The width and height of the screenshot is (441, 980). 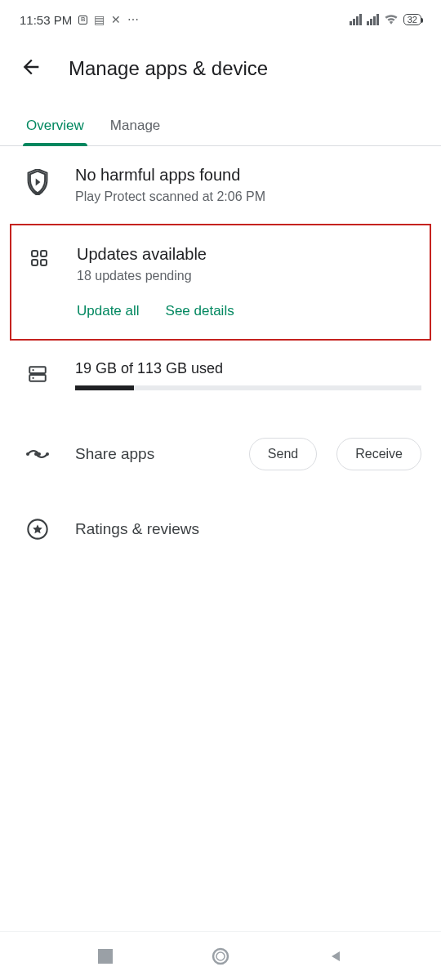 What do you see at coordinates (56, 126) in the screenshot?
I see `tab-overview: Overview` at bounding box center [56, 126].